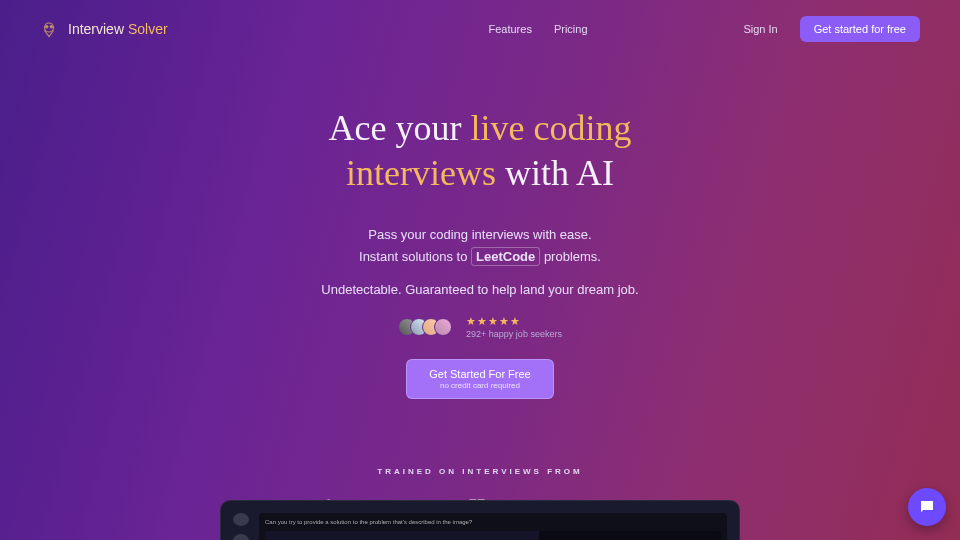  Describe the element at coordinates (241, 520) in the screenshot. I see `demo-mic-icon` at that location.